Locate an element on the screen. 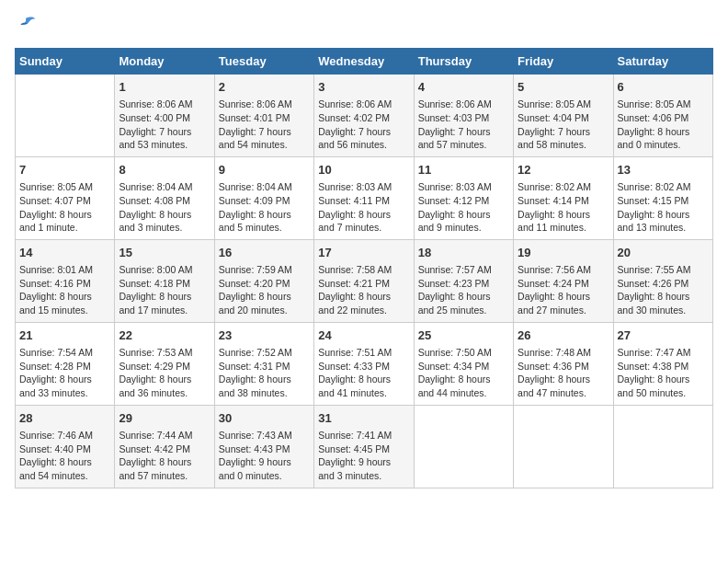  day-number: 26 is located at coordinates (563, 336).